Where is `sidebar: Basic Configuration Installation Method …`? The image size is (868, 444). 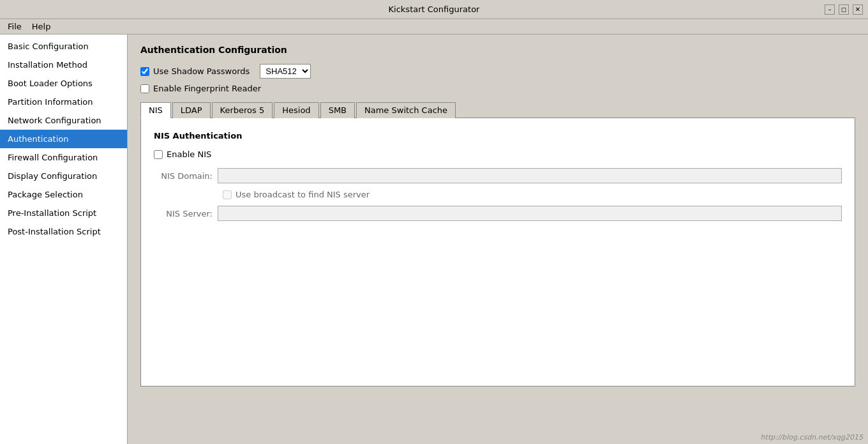
sidebar: Basic Configuration Installation Method … is located at coordinates (64, 239).